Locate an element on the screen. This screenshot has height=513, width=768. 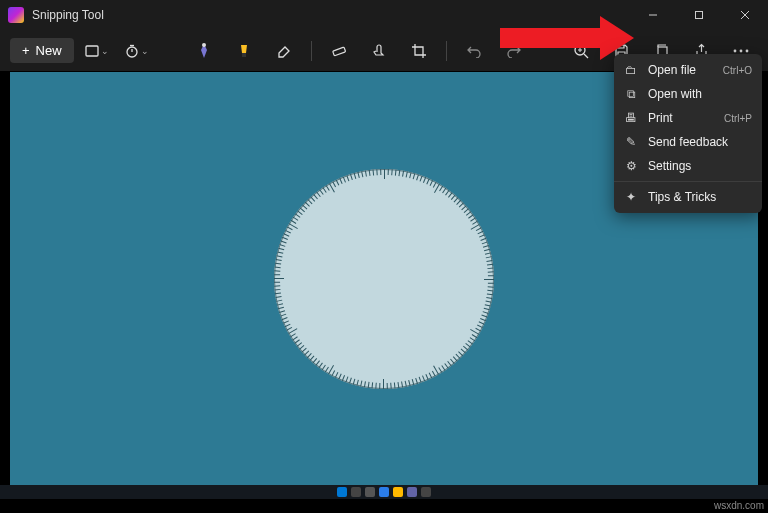
titlebar: Snipping Tool is located at coordinates (384, 15).